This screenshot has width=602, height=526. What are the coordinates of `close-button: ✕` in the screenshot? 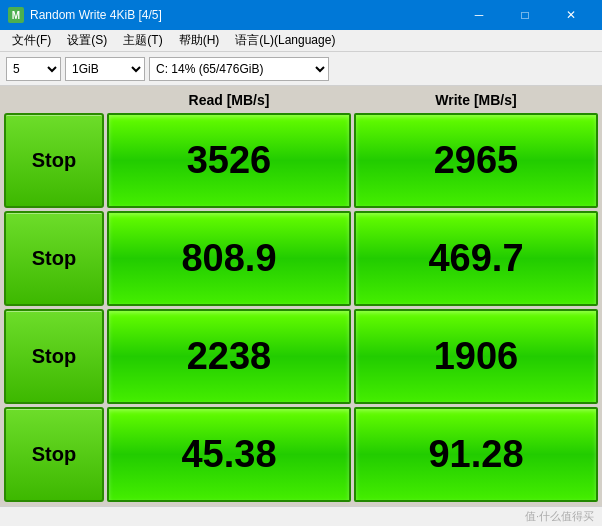 It's located at (571, 15).